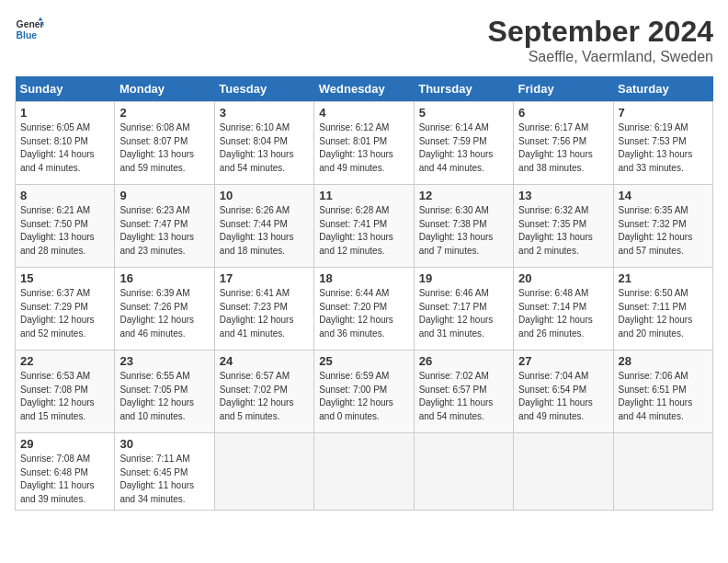 This screenshot has height=563, width=728. Describe the element at coordinates (563, 309) in the screenshot. I see `table-row: 20Sunrise: 6:48 AMSunset: 7:14 PMDayligh…` at that location.